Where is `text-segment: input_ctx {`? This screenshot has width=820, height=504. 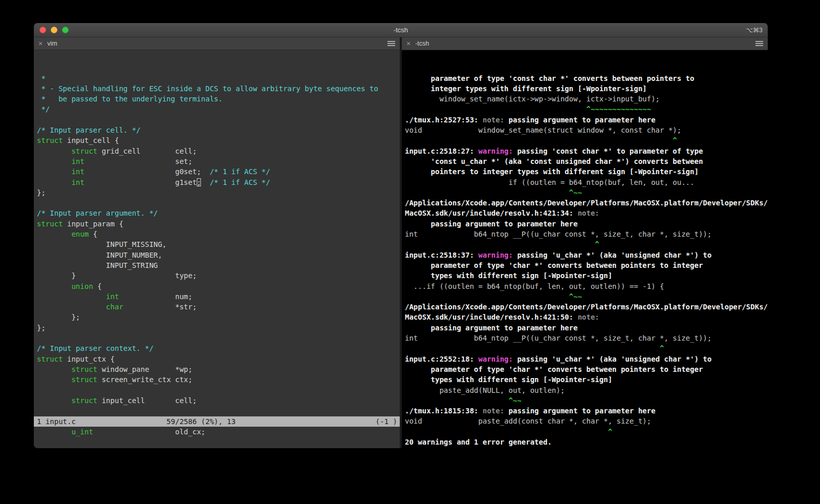 text-segment: input_ctx { is located at coordinates (89, 359).